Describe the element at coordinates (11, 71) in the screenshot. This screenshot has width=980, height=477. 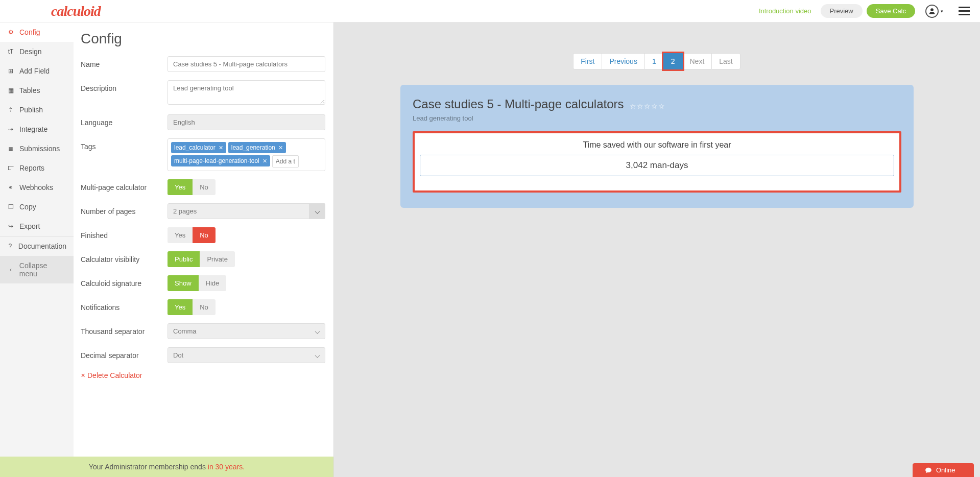
I see `add-field-icon: ⊞` at that location.